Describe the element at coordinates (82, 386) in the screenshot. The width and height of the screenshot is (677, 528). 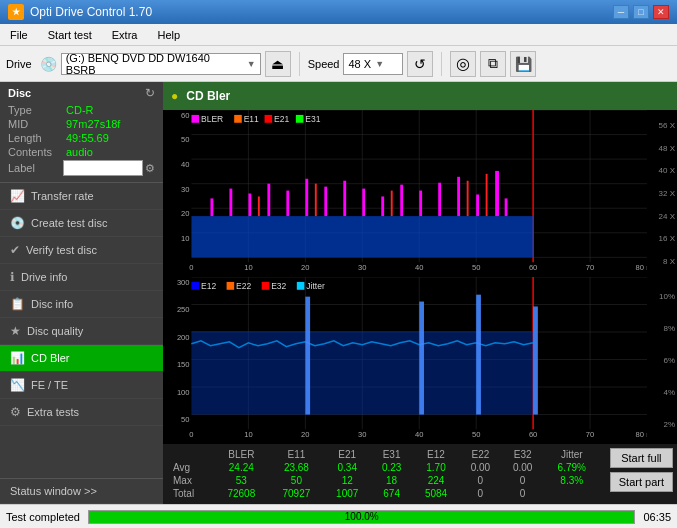
I see `sidebar-item-fe-te: 📉 FE / TE` at that location.